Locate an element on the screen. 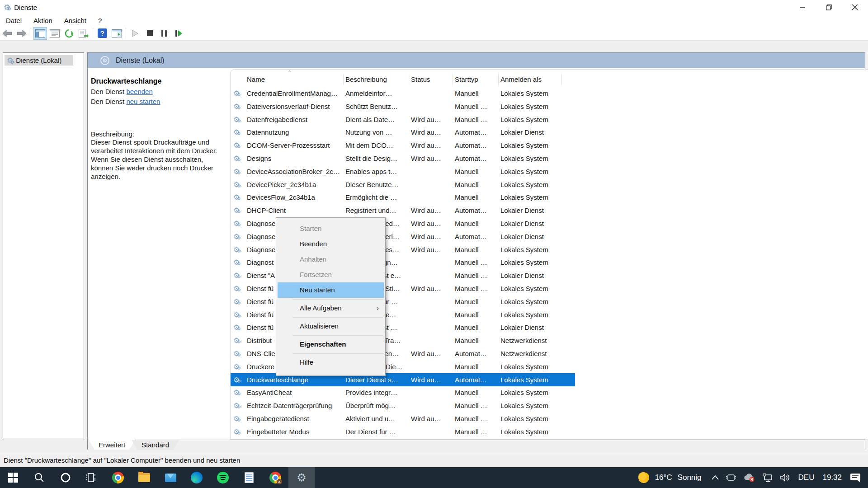 The width and height of the screenshot is (868, 488). show-console-tree-icon is located at coordinates (40, 33).